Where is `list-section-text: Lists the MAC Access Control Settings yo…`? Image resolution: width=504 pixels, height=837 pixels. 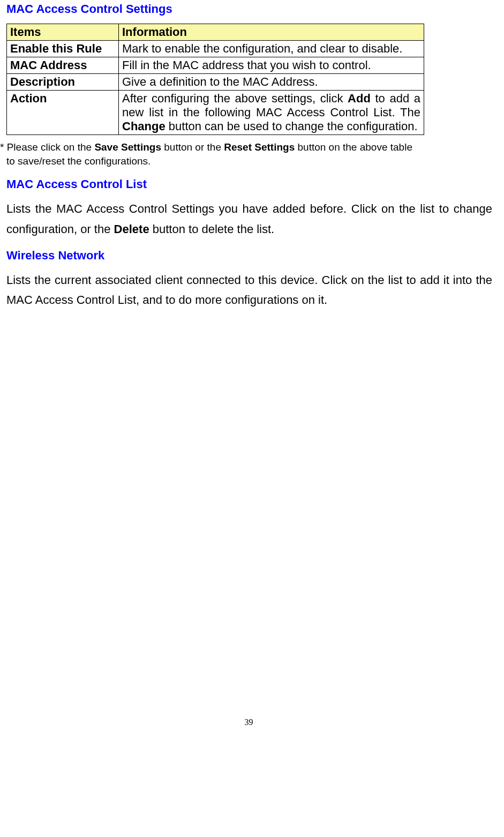
list-section-text: Lists the MAC Access Control Settings yo… is located at coordinates (252, 219).